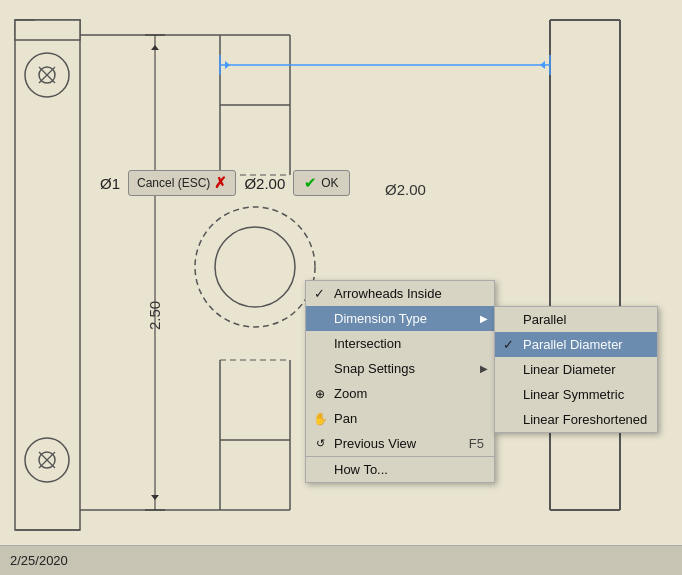  I want to click on linear-diameter-label: Linear Diameter, so click(570, 370).